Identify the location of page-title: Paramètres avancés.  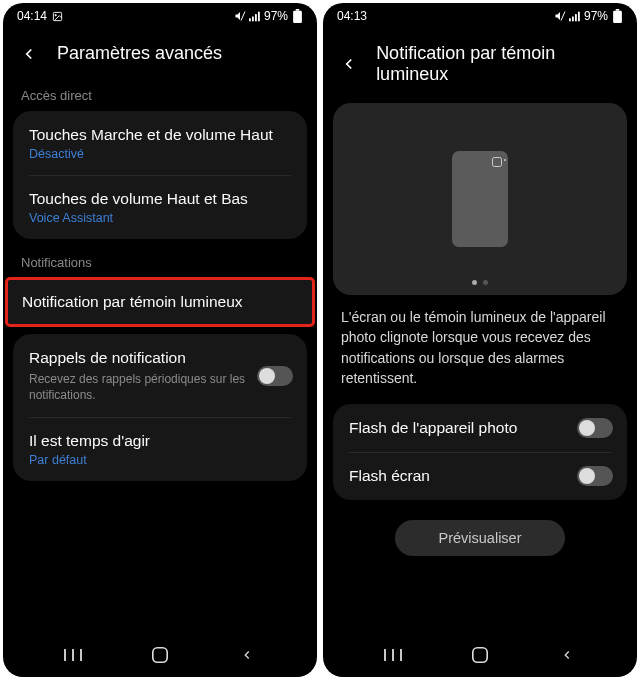
(140, 54).